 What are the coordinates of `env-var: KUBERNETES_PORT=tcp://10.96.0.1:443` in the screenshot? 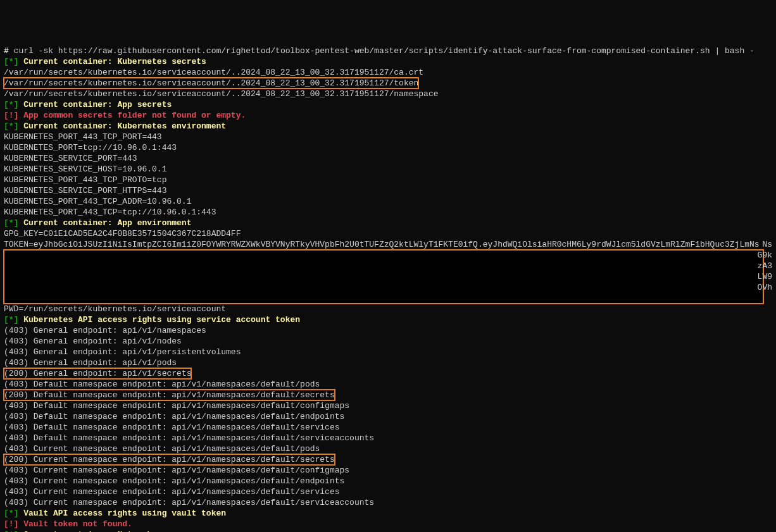 It's located at (90, 148).